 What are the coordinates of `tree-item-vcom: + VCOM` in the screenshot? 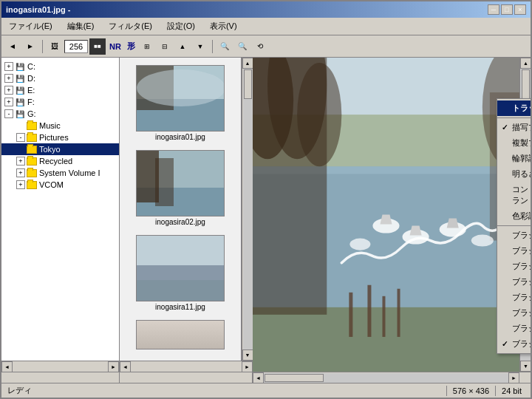 It's located at (61, 185).